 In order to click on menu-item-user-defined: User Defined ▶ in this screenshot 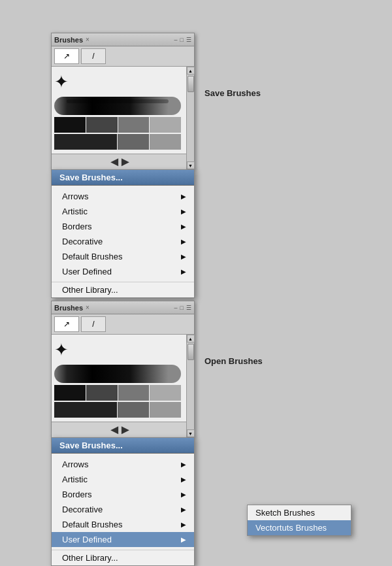, I will do `click(123, 272)`.